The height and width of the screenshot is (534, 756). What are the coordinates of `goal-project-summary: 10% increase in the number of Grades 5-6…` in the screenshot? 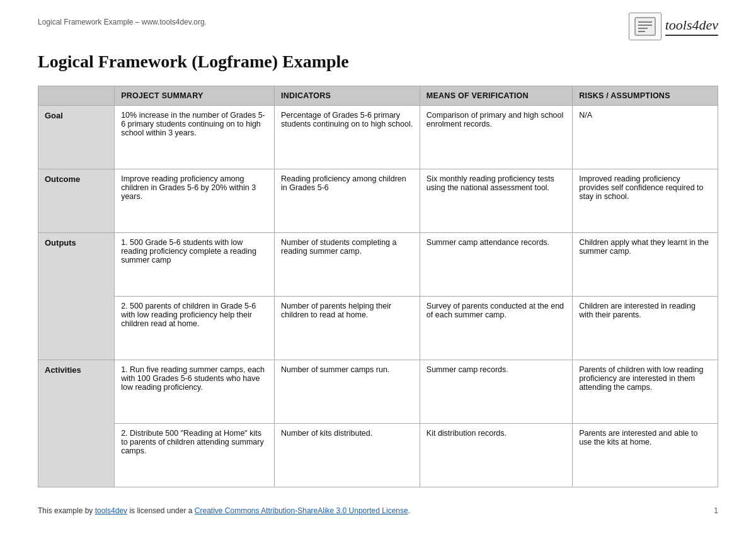 It's located at (195, 137).